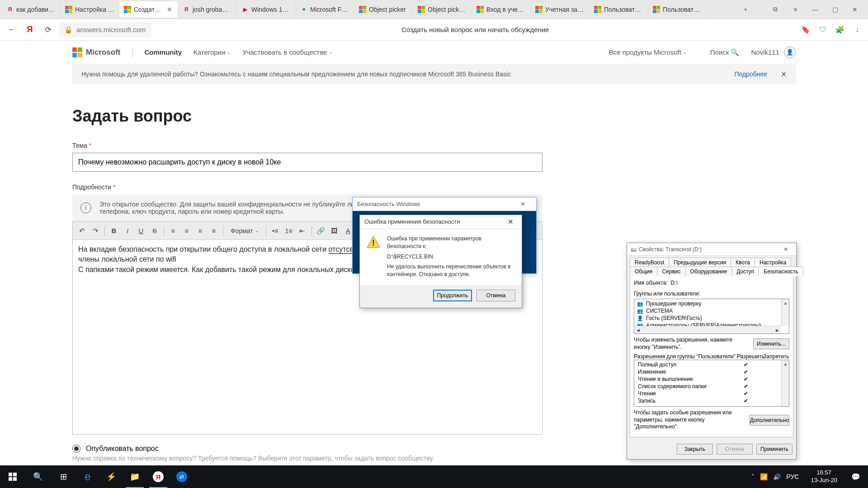 Image resolution: width=868 pixels, height=488 pixels. Describe the element at coordinates (97, 52) in the screenshot. I see `microsoft-logo: Microsoft` at that location.